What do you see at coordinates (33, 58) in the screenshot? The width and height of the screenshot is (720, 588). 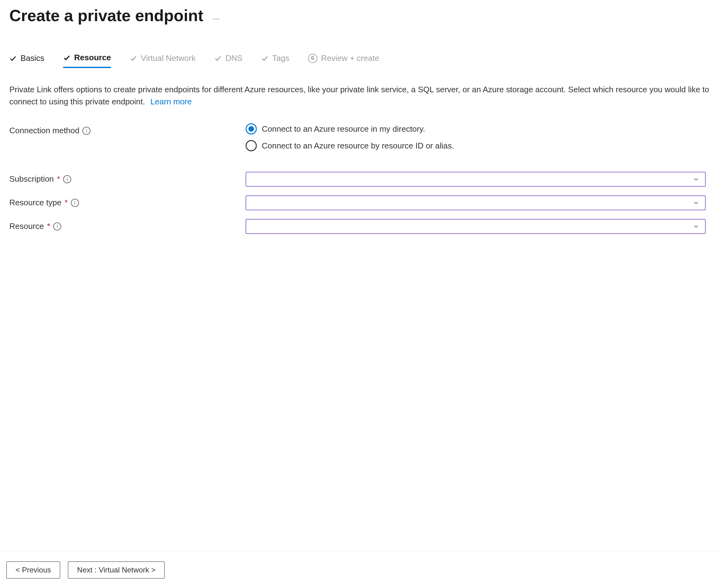 I see `tab-label: Basics` at bounding box center [33, 58].